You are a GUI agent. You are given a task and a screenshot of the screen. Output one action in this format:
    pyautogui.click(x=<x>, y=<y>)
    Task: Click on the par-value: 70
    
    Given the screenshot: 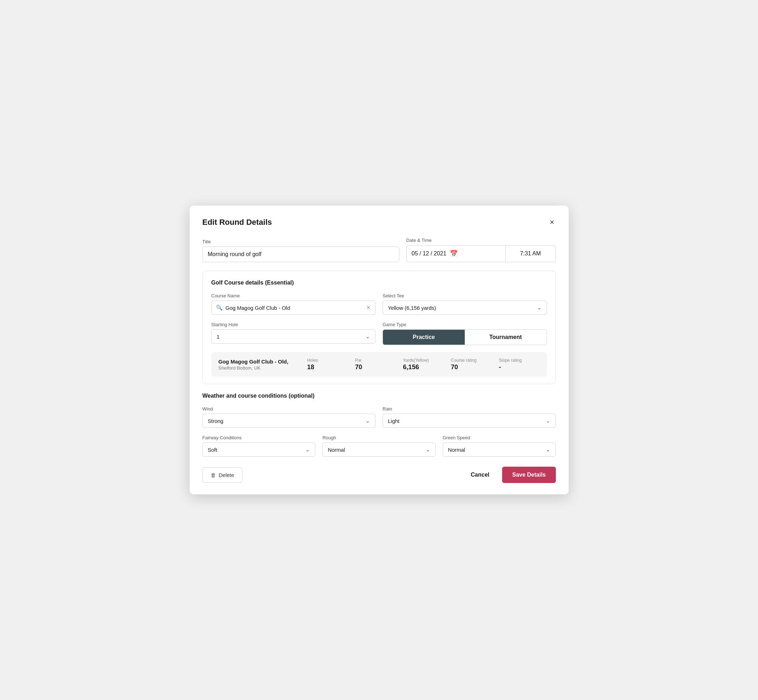 What is the action you would take?
    pyautogui.click(x=359, y=367)
    